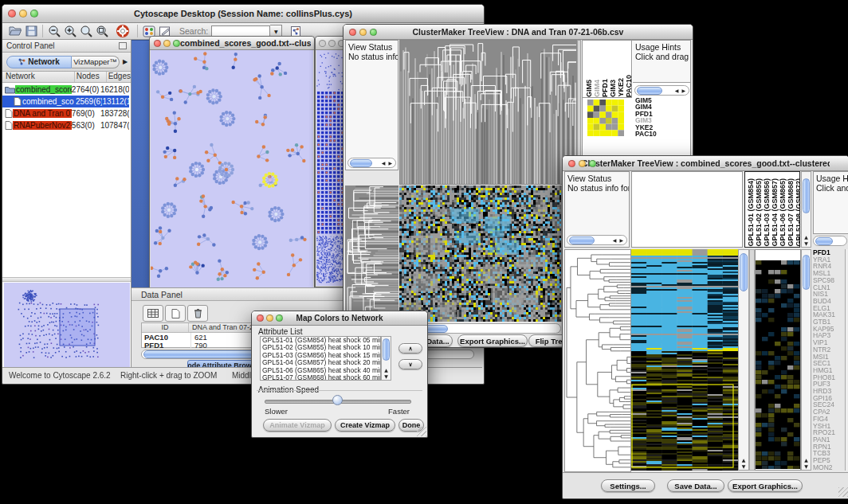  Describe the element at coordinates (65, 113) in the screenshot. I see `network-row-dna-tran: DNA and Tran 07 769(0) 183728(0)` at that location.